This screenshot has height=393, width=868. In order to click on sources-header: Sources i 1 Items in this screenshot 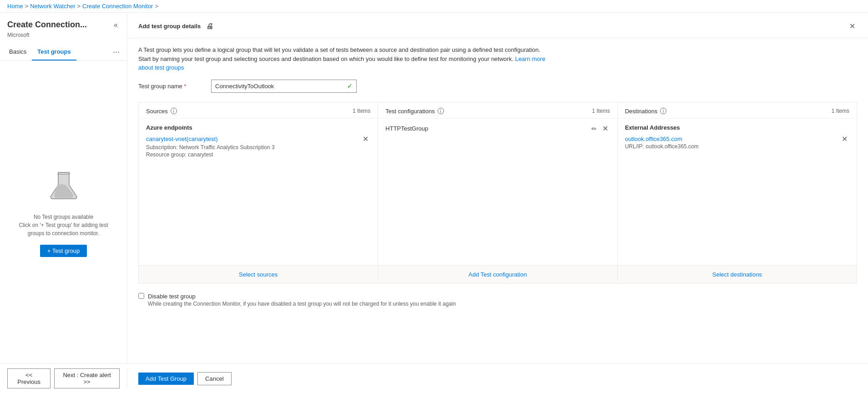, I will do `click(258, 111)`.